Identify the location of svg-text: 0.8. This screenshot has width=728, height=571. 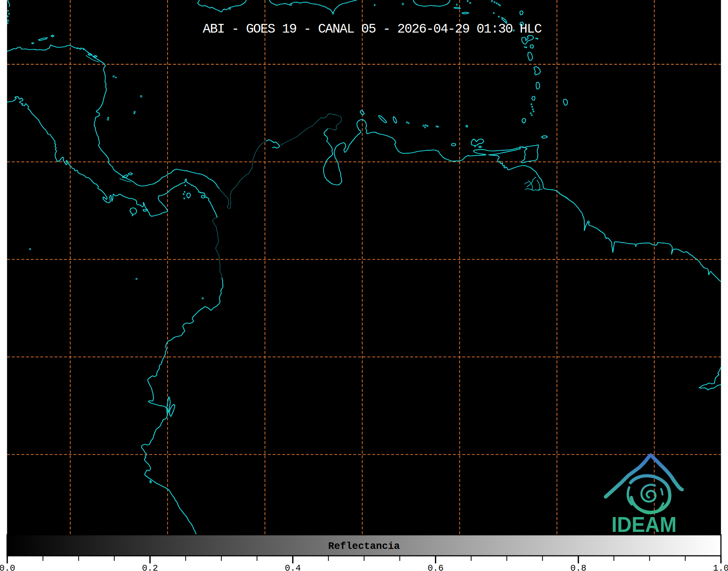
(578, 567).